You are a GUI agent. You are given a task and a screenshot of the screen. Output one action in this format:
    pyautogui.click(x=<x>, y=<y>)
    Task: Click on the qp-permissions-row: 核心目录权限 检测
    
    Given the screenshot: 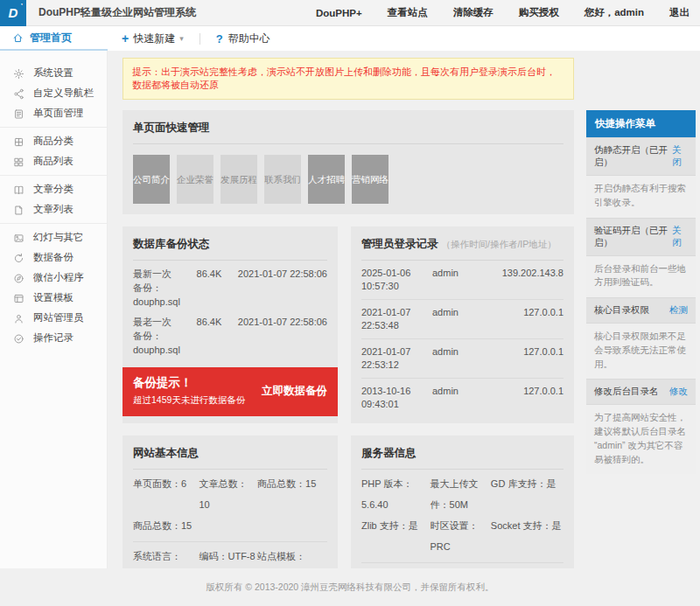 What is the action you would take?
    pyautogui.click(x=640, y=310)
    